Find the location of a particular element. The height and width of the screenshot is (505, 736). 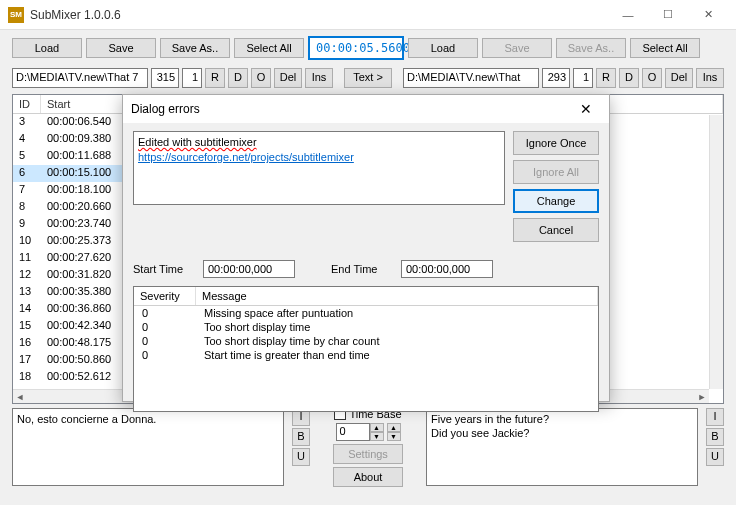

app-icon: SM is located at coordinates (16, 15).